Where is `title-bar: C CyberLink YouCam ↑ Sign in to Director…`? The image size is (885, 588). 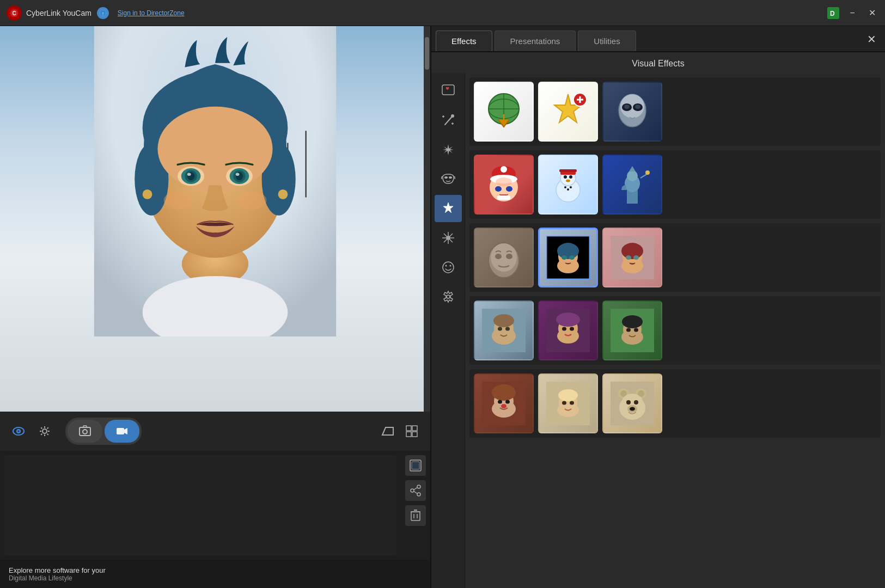 title-bar: C CyberLink YouCam ↑ Sign in to Director… is located at coordinates (442, 13).